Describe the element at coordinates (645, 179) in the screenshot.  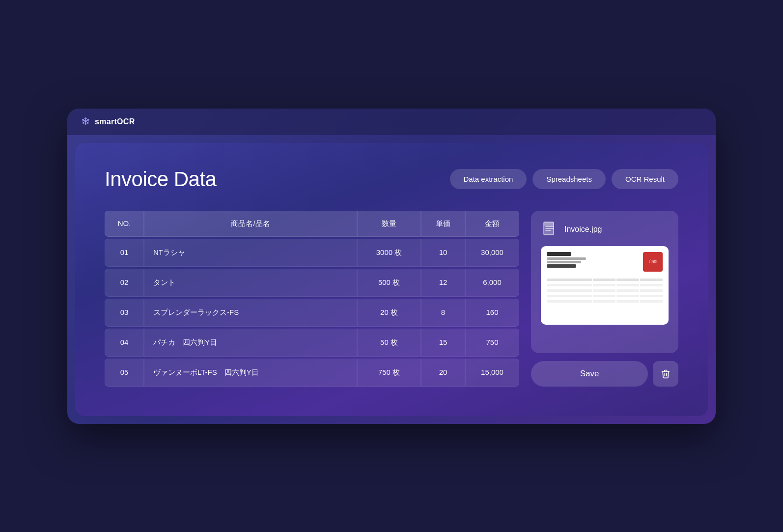
I see `tab-ocr-result: OCR Result` at that location.